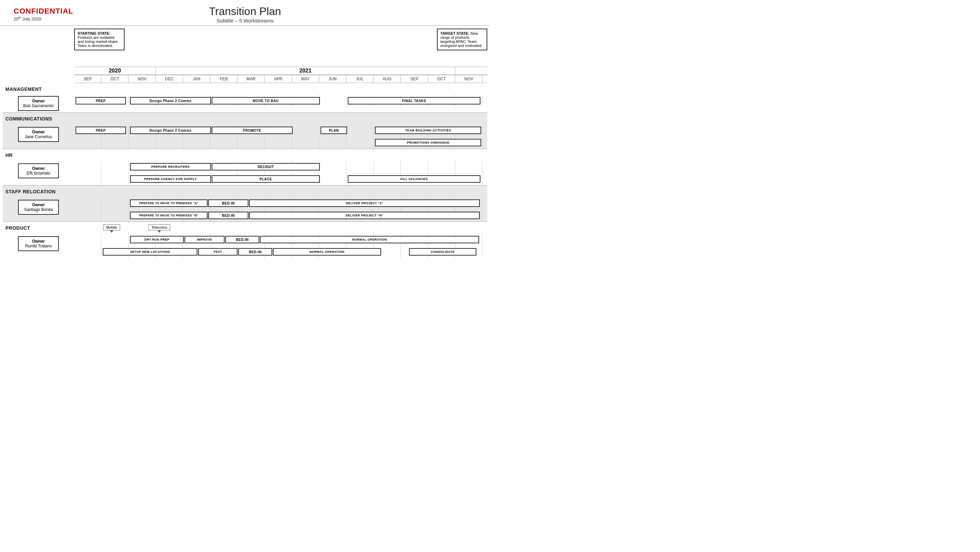 The width and height of the screenshot is (980, 552). I want to click on year-2021: 2021, so click(306, 71).